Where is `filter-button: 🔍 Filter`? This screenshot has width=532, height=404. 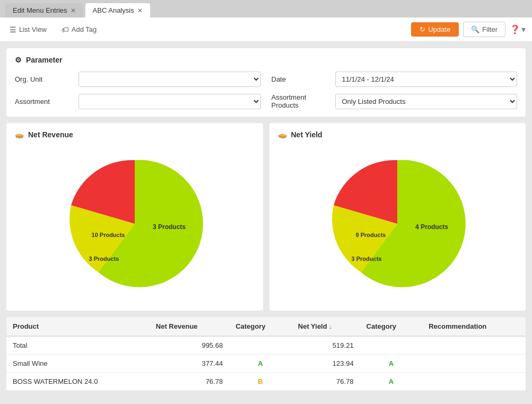
filter-button: 🔍 Filter is located at coordinates (484, 30).